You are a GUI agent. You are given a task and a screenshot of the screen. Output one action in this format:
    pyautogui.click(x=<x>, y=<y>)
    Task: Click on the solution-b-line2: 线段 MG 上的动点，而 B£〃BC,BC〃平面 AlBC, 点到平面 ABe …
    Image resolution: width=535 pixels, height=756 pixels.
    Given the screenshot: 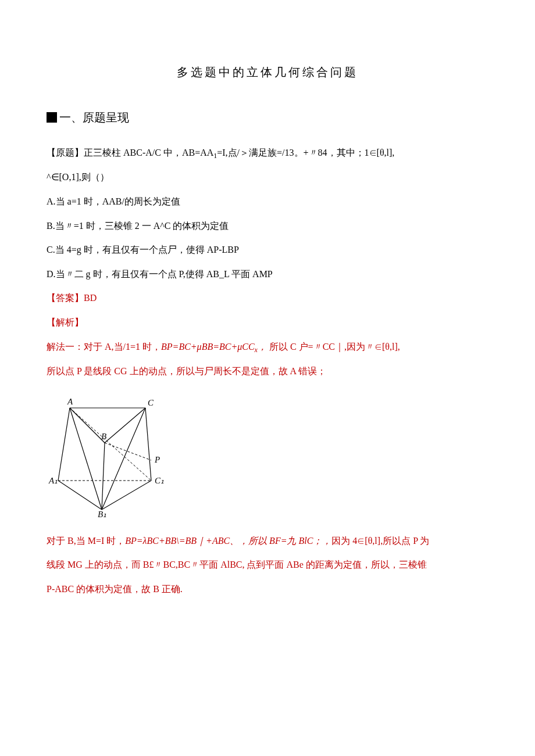 What is the action you would take?
    pyautogui.click(x=268, y=565)
    